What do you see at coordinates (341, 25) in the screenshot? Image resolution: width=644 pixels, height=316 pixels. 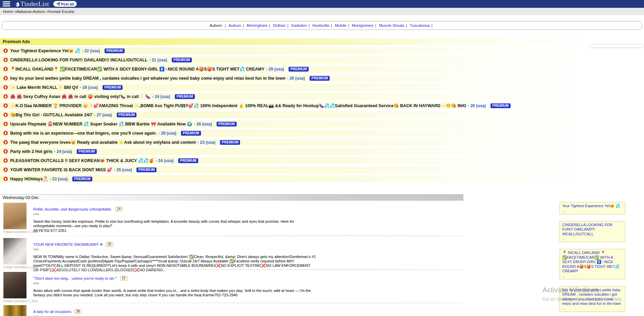 I see `city-link: Mobile` at bounding box center [341, 25].